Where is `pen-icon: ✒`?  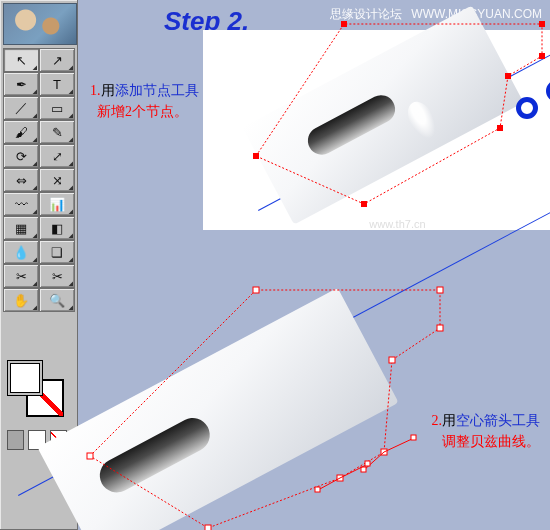 pen-icon: ✒ is located at coordinates (21, 84).